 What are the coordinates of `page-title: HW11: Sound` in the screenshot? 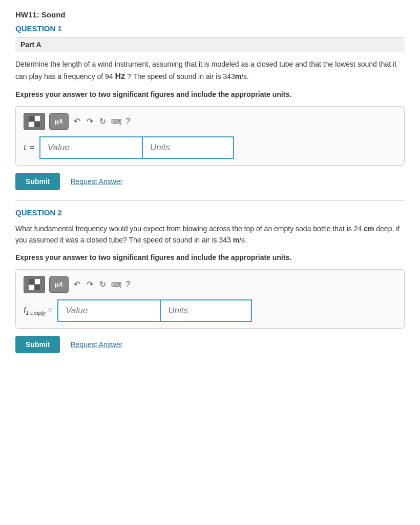 It's located at (210, 14).